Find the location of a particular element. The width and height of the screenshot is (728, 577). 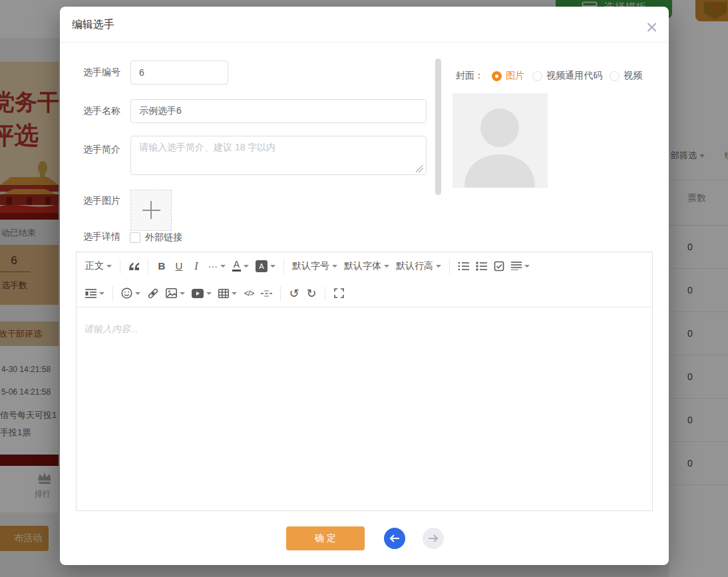

next-player-button is located at coordinates (433, 538).